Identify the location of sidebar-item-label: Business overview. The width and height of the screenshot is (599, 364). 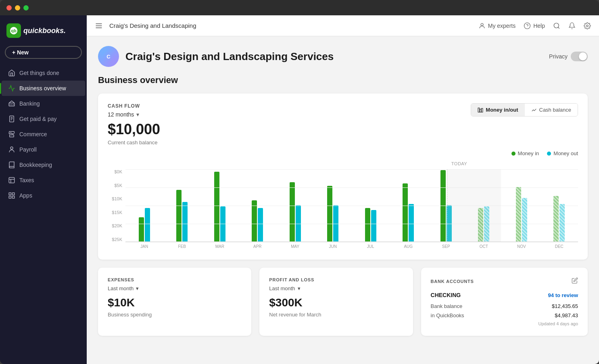
(43, 88).